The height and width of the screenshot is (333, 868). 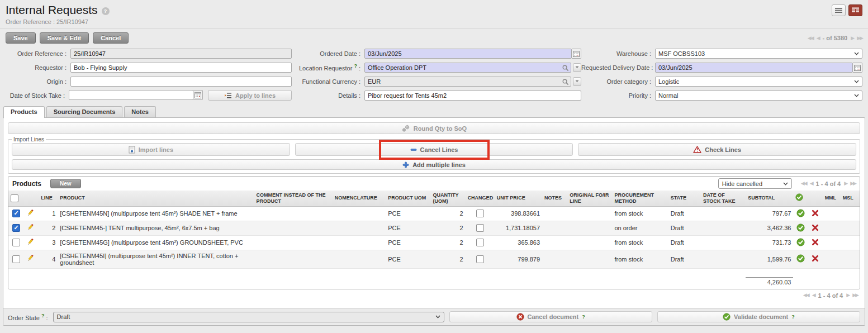 I want to click on quantity-column-header: QUANTITY (UOM), so click(x=448, y=198).